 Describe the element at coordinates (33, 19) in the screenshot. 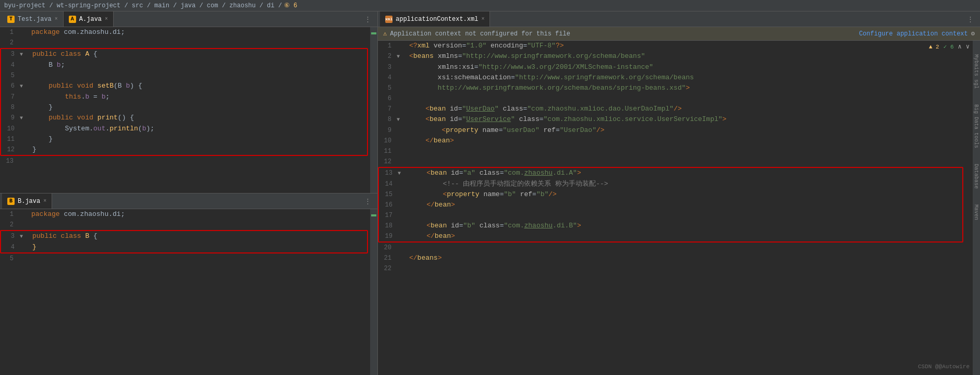

I see `tab-test-java: T Test.java ×` at that location.